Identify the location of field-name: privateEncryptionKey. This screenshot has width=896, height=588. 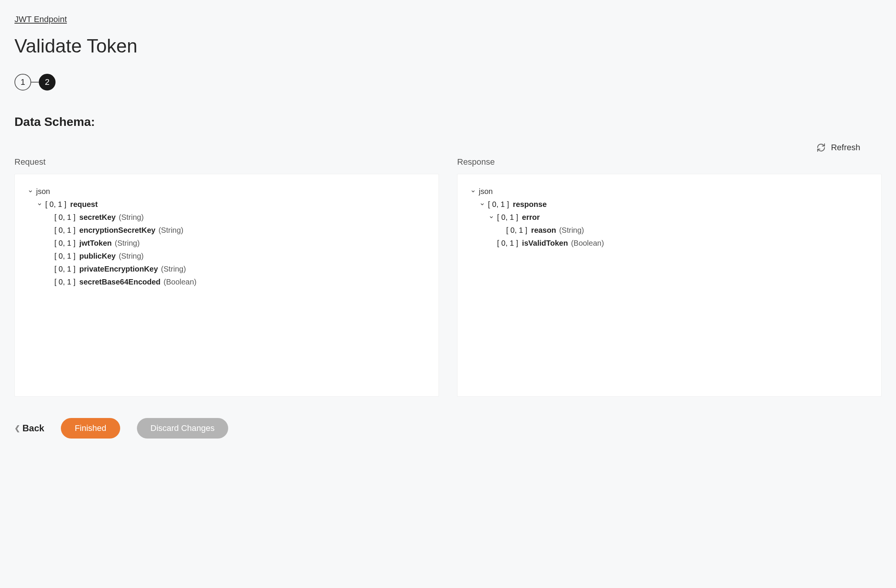
(119, 269).